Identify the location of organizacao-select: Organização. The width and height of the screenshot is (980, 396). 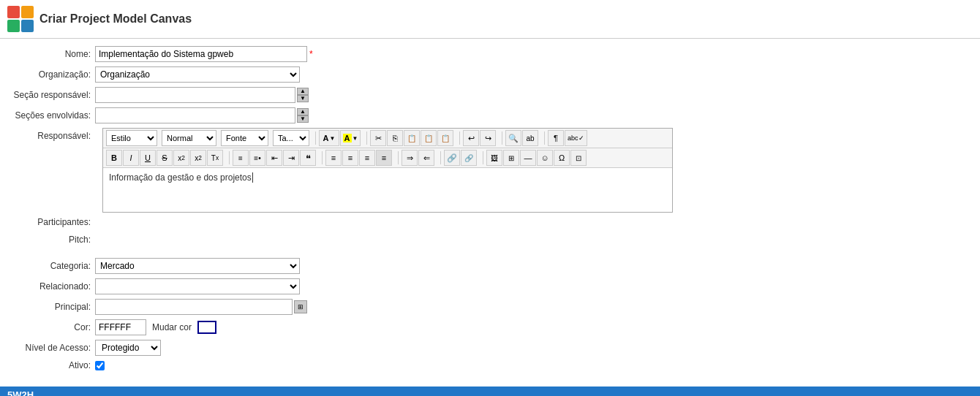
(197, 75).